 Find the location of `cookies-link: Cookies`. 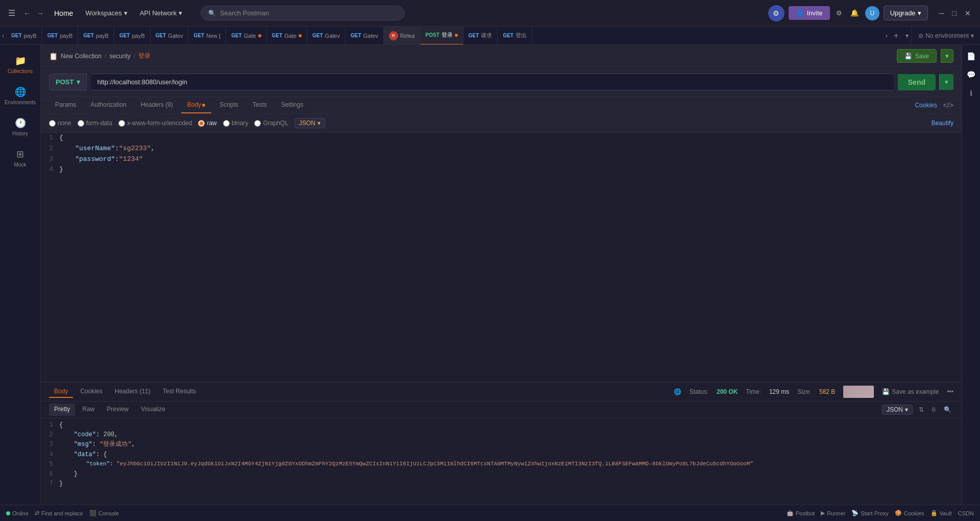

cookies-link: Cookies is located at coordinates (926, 105).